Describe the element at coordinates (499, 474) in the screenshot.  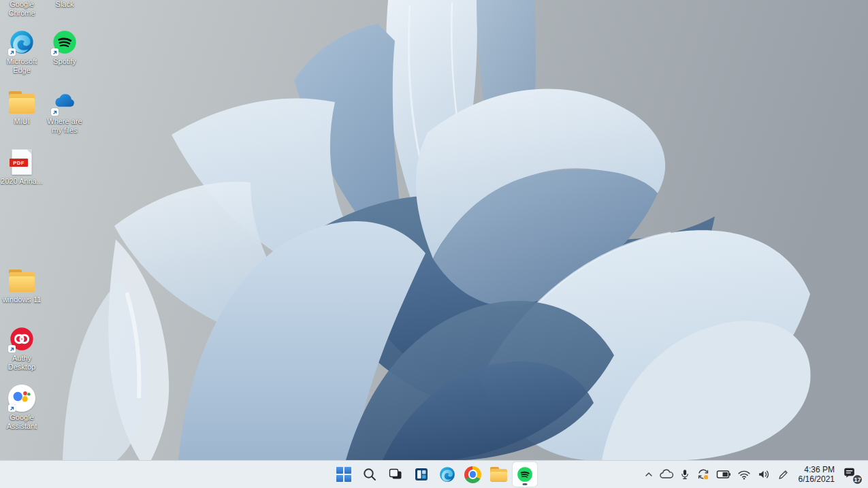
I see `file-explorer-button` at that location.